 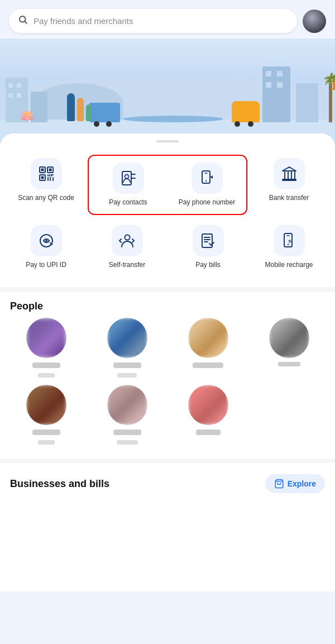 What do you see at coordinates (83, 21) in the screenshot?
I see `search-placeholder-text: Pay friends and merchants` at bounding box center [83, 21].